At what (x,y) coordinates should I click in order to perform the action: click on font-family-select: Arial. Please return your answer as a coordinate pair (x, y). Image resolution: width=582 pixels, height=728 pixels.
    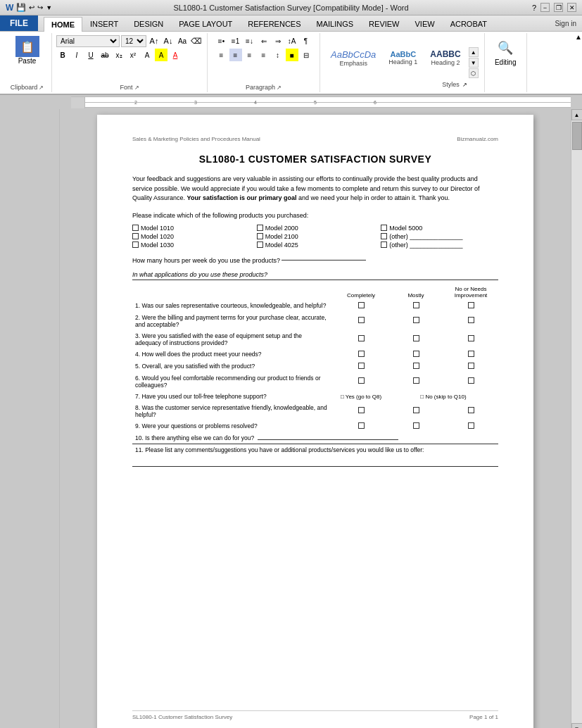
    Looking at the image, I should click on (88, 41).